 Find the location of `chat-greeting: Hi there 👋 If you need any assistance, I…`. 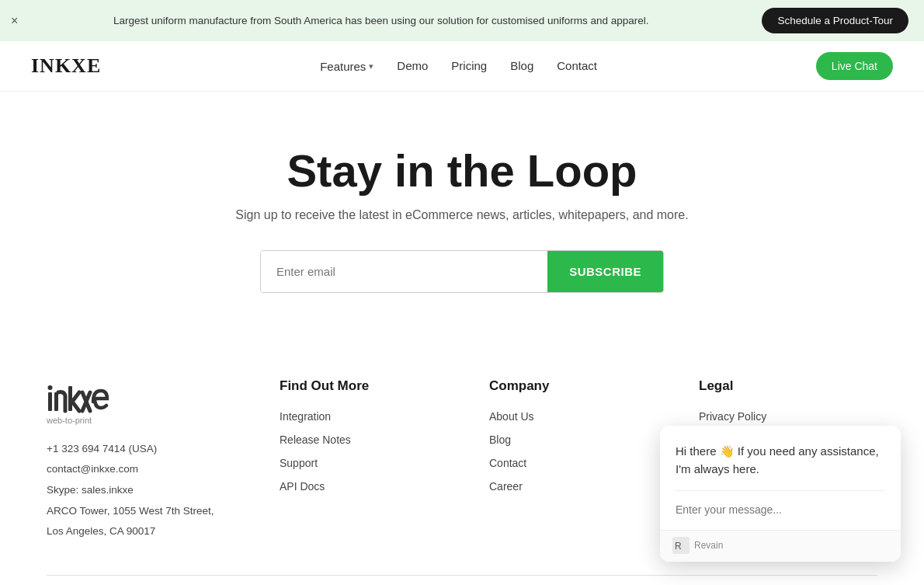

chat-greeting: Hi there 👋 If you need any assistance, I… is located at coordinates (780, 460).